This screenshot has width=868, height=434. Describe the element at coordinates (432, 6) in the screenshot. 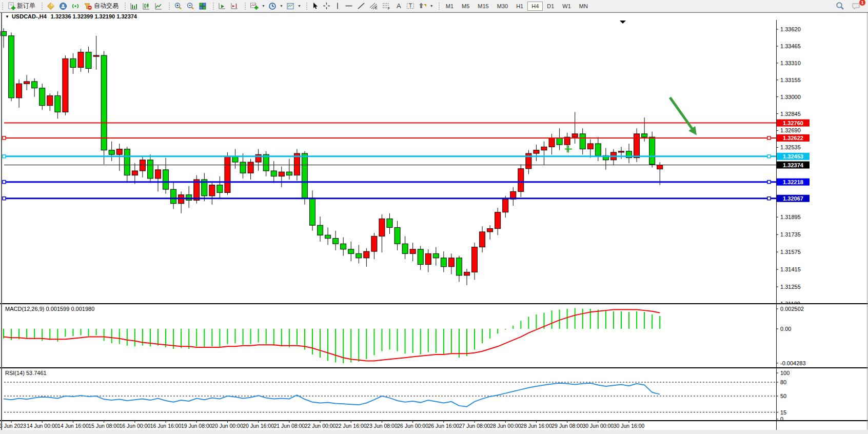

I see `arrows-dropdown-caret: ▼` at that location.